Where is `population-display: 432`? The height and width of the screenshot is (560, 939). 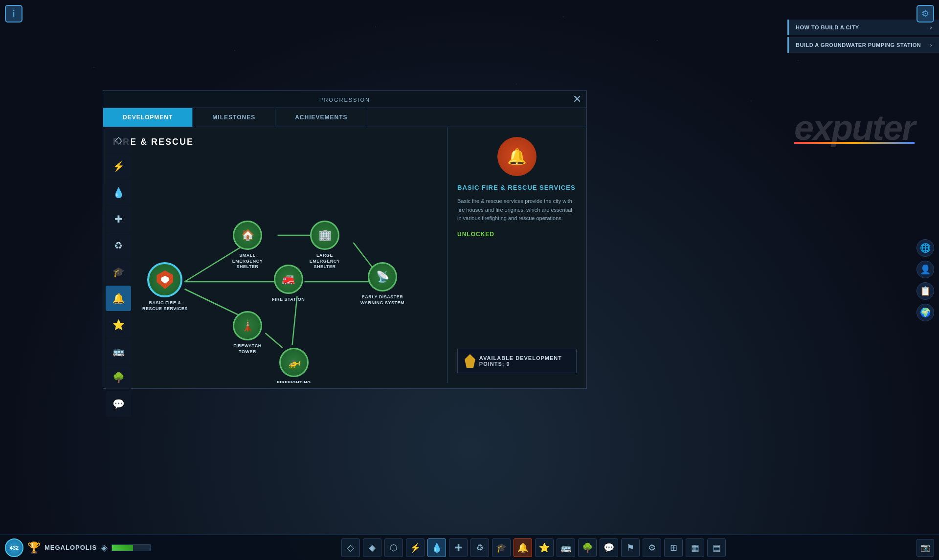
population-display: 432 is located at coordinates (14, 548).